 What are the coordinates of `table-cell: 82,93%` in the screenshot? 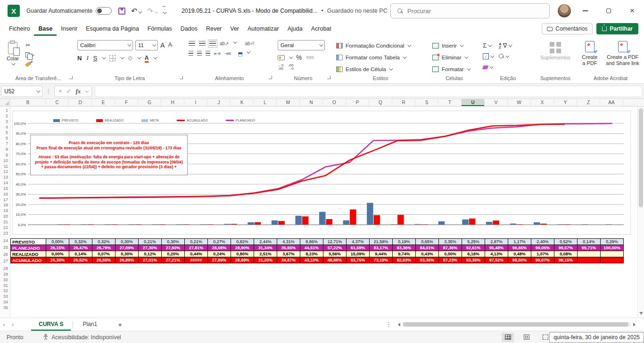 It's located at (405, 260).